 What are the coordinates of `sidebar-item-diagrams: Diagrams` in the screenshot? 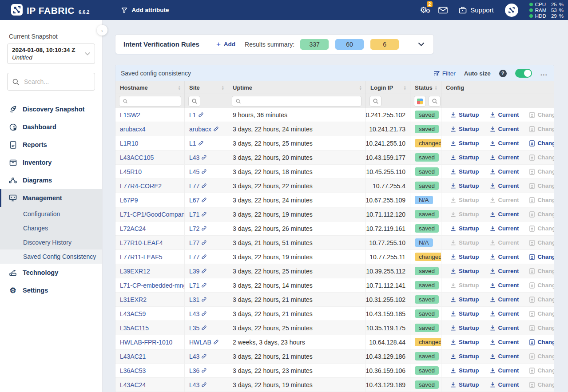 It's located at (51, 180).